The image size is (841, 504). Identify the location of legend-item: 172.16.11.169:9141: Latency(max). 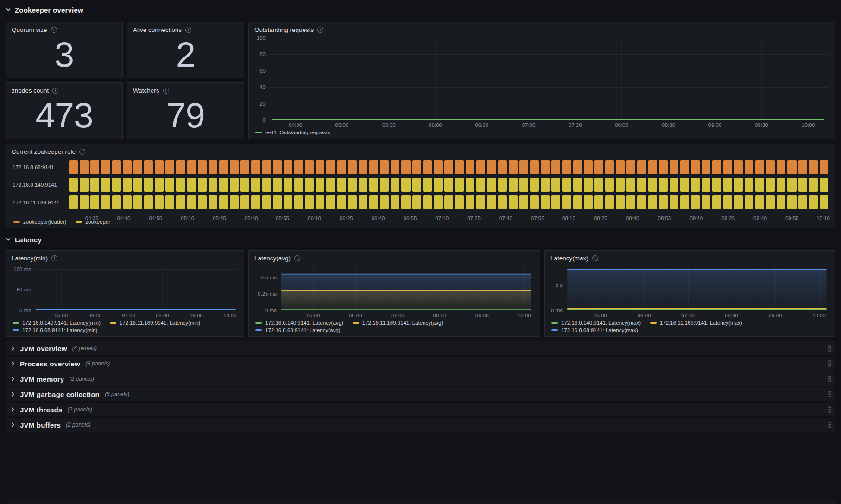
(696, 323).